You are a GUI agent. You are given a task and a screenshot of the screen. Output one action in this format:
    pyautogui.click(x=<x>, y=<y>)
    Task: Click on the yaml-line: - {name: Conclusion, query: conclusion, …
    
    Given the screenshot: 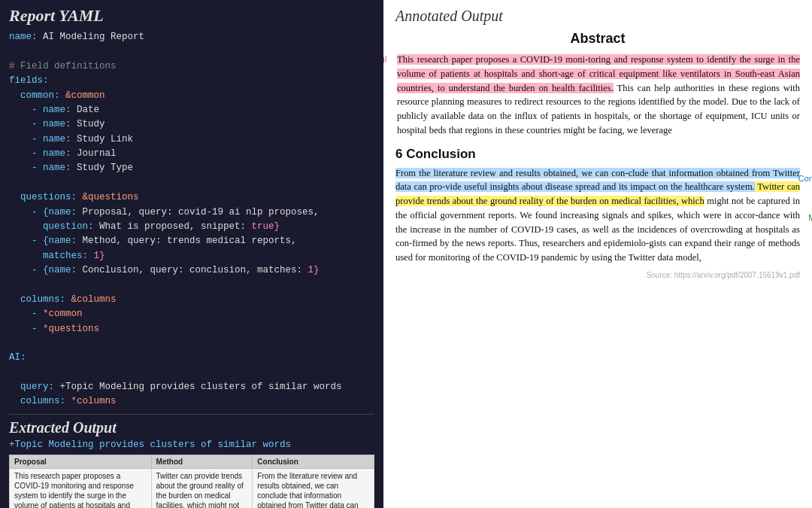 What is the action you would take?
    pyautogui.click(x=192, y=271)
    